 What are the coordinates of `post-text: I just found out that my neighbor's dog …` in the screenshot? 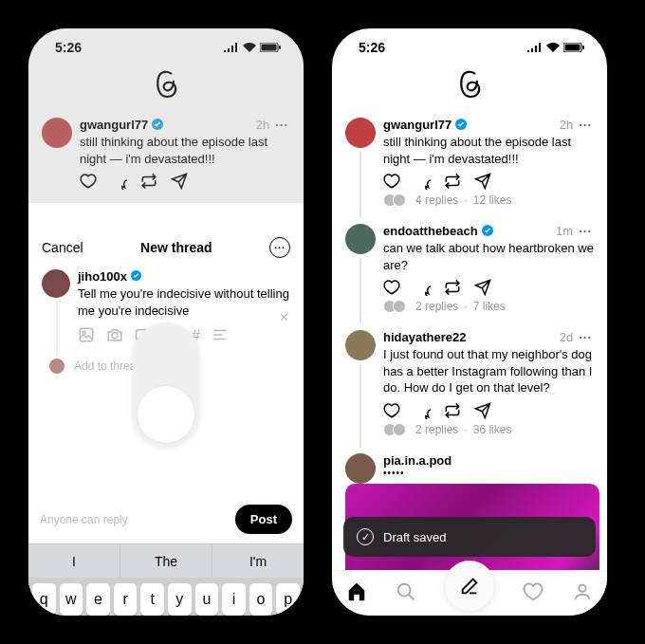 It's located at (488, 372).